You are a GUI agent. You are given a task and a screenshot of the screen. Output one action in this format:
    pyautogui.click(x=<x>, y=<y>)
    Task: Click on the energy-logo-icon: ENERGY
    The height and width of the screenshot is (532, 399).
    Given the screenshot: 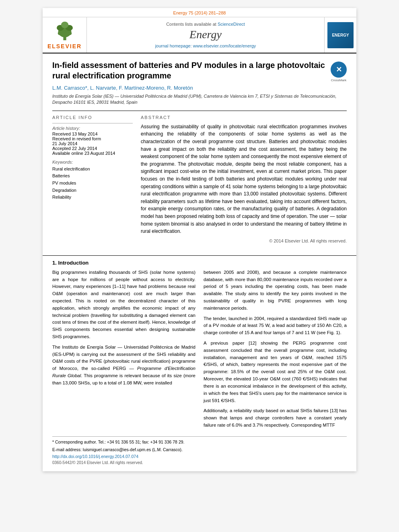 What is the action you would take?
    pyautogui.click(x=340, y=35)
    